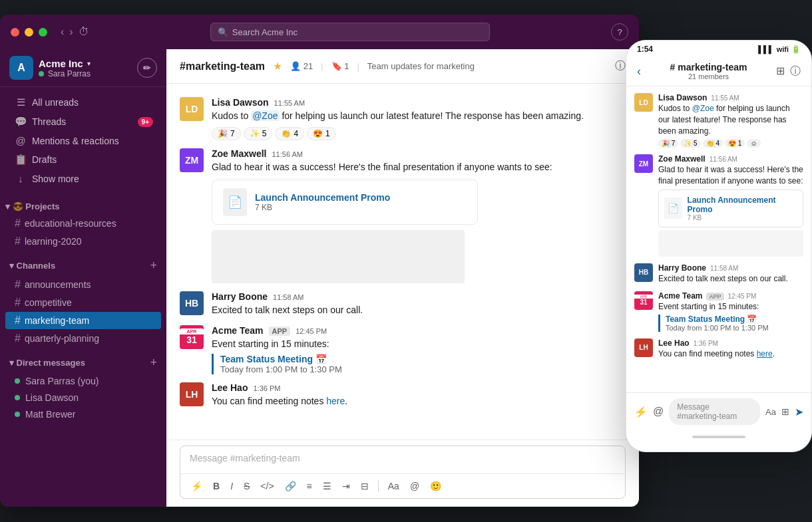 This screenshot has width=812, height=522. What do you see at coordinates (403, 395) in the screenshot?
I see `message-group: LH Lee Hao 1:36 PM You can find meeting …` at bounding box center [403, 395].